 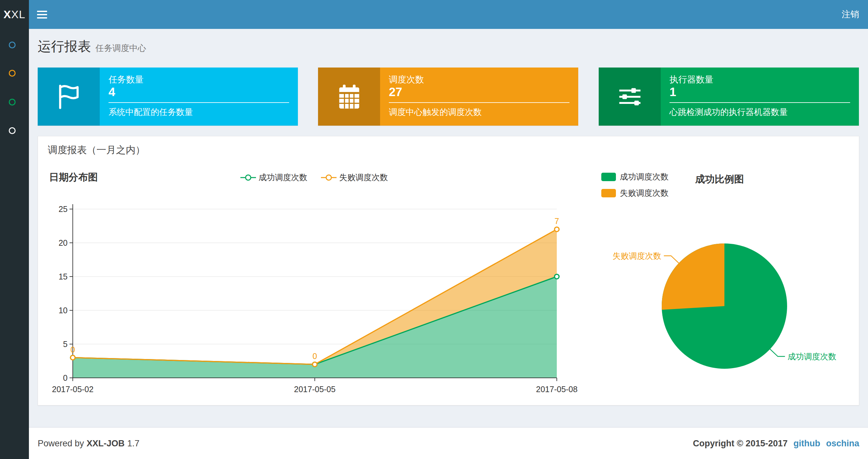 What do you see at coordinates (434, 14) in the screenshot?
I see `top-navbar: XXL 注销` at bounding box center [434, 14].